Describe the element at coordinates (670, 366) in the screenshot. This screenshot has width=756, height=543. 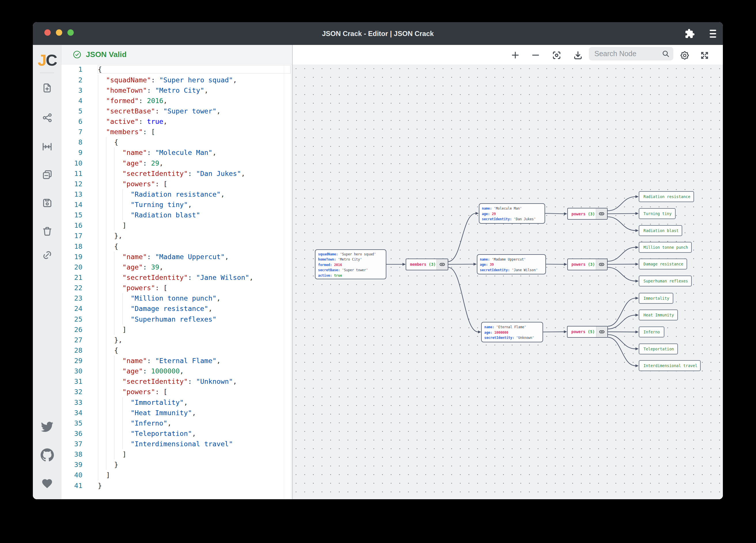
I see `graph-node-l11: Interdimensional travel` at that location.